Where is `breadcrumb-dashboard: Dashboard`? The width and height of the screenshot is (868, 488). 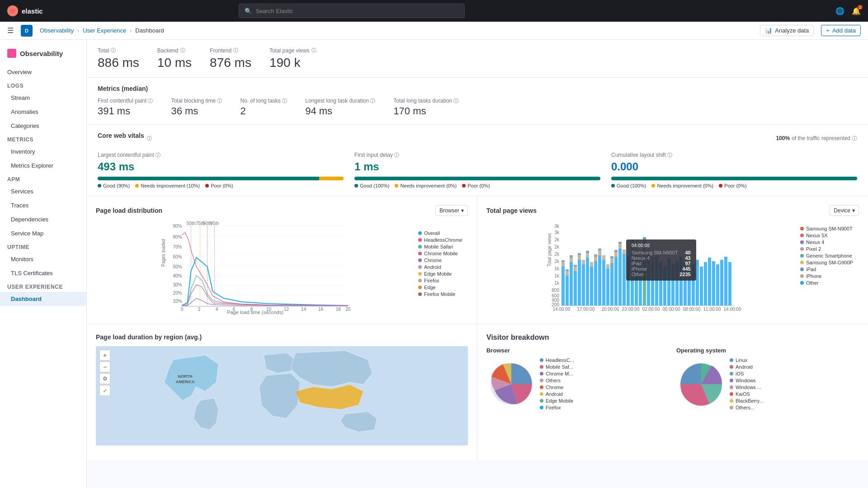 breadcrumb-dashboard: Dashboard is located at coordinates (150, 31).